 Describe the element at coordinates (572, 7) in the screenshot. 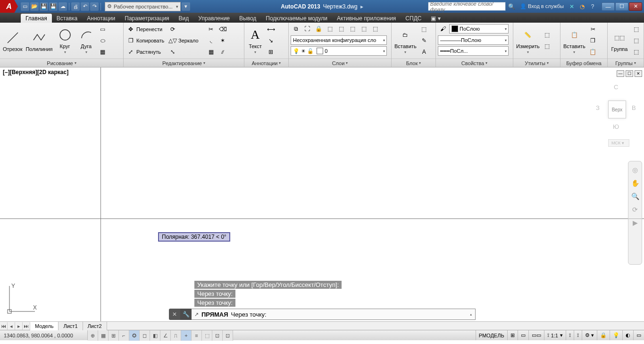

I see `exchange-icon: ✕` at that location.